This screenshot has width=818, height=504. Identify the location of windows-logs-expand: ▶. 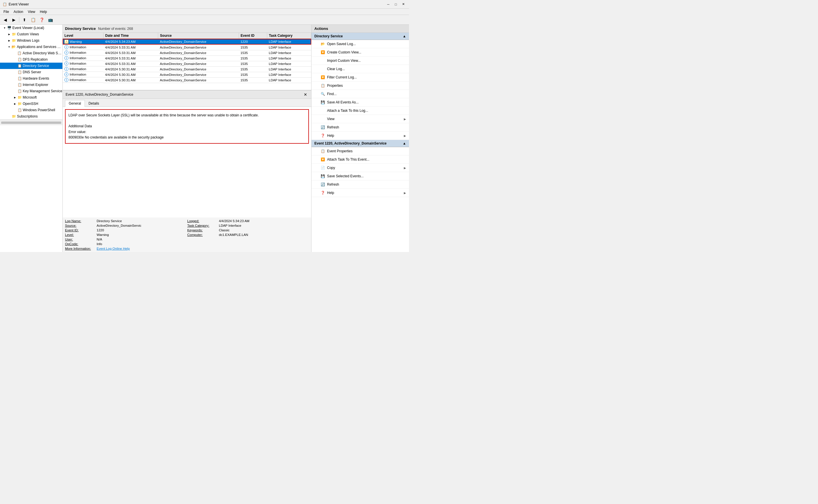
(9, 41).